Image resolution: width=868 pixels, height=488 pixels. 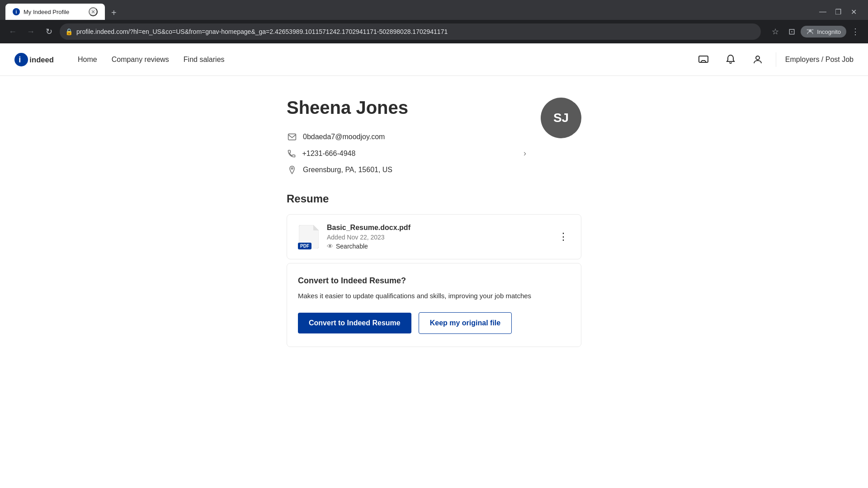 I want to click on searchable-eye-icon: 👁, so click(x=330, y=246).